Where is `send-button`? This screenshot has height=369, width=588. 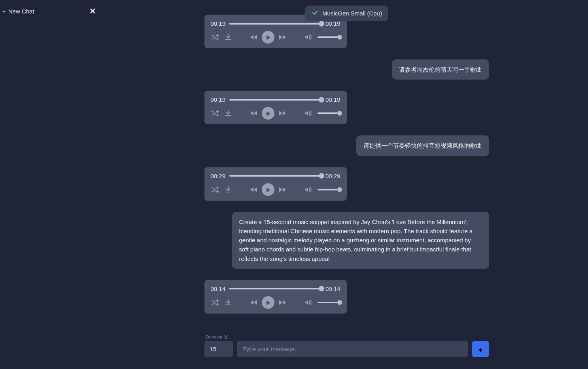 send-button is located at coordinates (480, 349).